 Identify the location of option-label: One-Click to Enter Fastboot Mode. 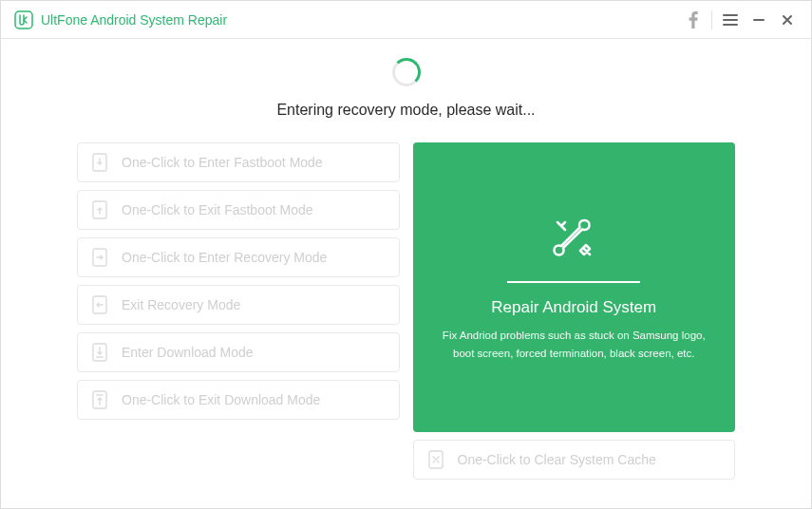
(254, 162).